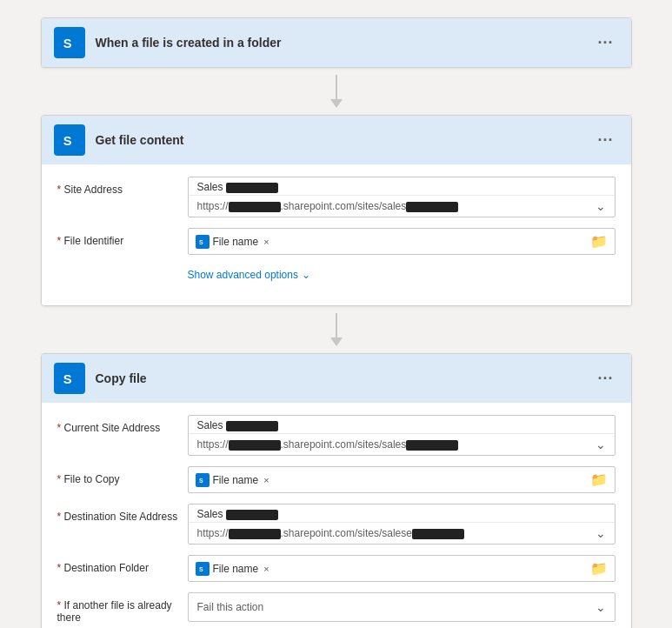 This screenshot has height=628, width=672. What do you see at coordinates (231, 607) in the screenshot?
I see `fail-action-text: Fail this action` at bounding box center [231, 607].